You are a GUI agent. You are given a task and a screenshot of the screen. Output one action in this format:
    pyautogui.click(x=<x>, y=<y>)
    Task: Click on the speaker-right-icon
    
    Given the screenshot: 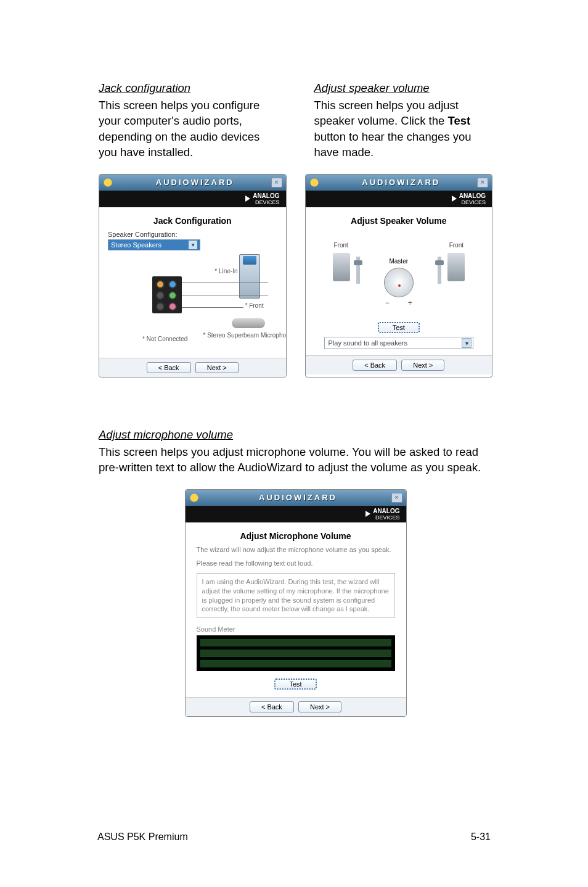 What is the action you would take?
    pyautogui.click(x=456, y=267)
    